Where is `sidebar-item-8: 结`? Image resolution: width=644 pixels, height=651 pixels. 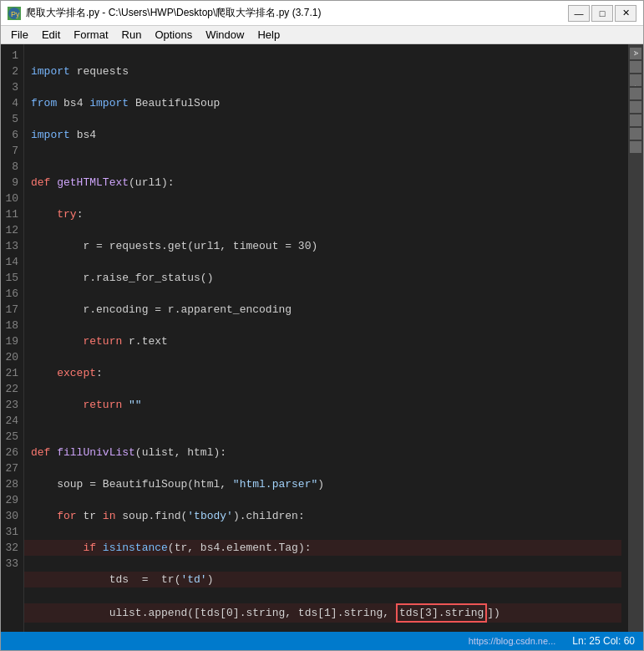 sidebar-item-8: 结 is located at coordinates (636, 147).